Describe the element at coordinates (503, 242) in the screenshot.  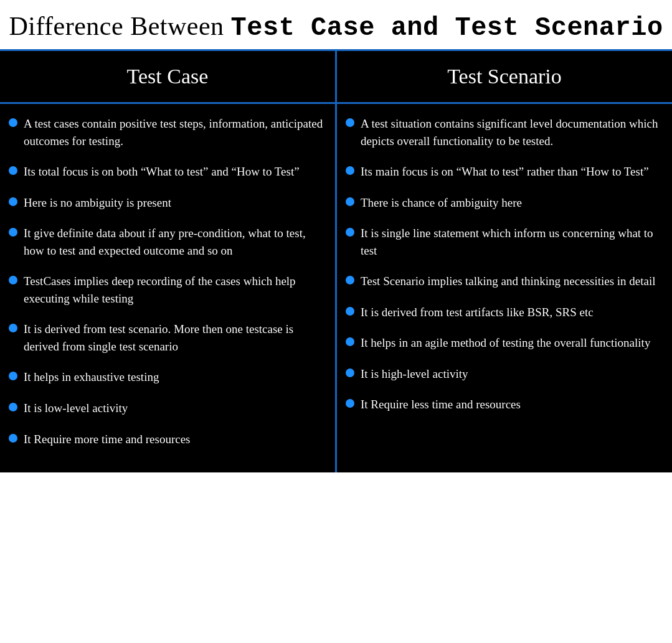
I see `list-item: It is single line statement which inform…` at that location.